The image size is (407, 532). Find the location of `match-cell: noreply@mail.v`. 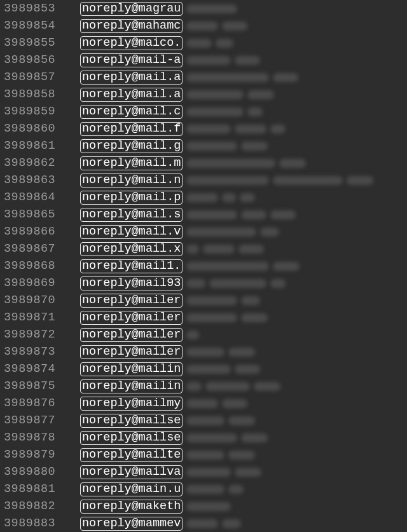

match-cell: noreply@mail.v is located at coordinates (179, 232).